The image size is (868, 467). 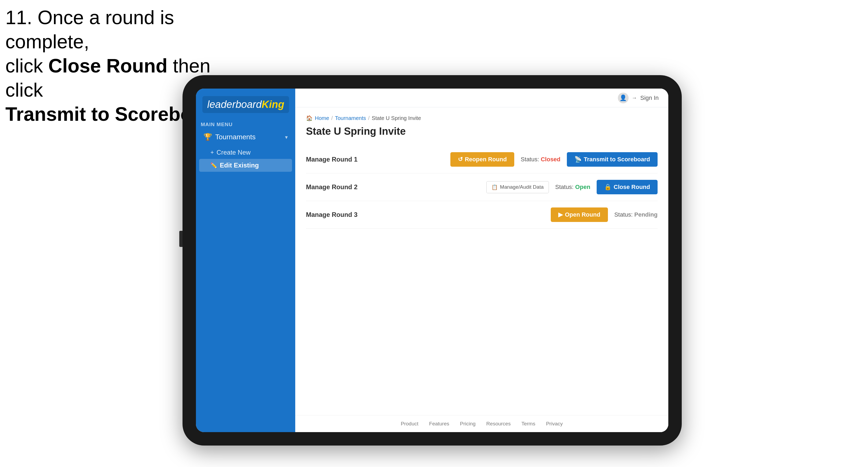 I want to click on round-1-status-value: Closed, so click(x=551, y=159).